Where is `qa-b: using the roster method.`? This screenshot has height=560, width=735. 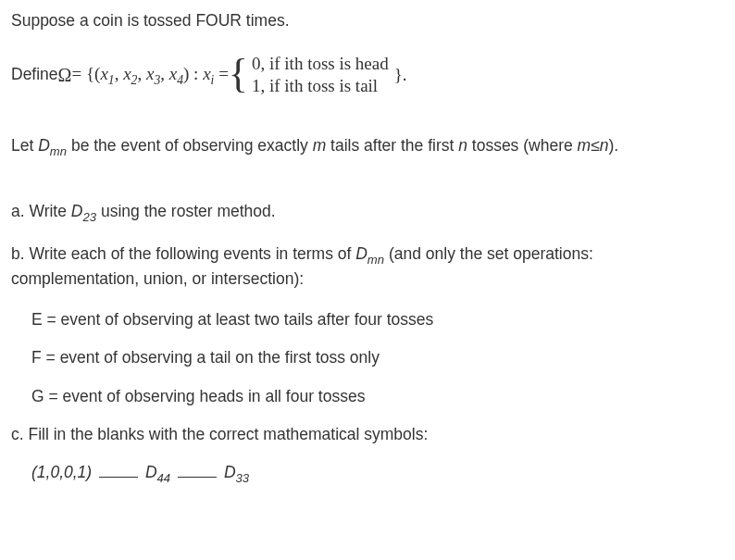 qa-b: using the roster method. is located at coordinates (186, 211).